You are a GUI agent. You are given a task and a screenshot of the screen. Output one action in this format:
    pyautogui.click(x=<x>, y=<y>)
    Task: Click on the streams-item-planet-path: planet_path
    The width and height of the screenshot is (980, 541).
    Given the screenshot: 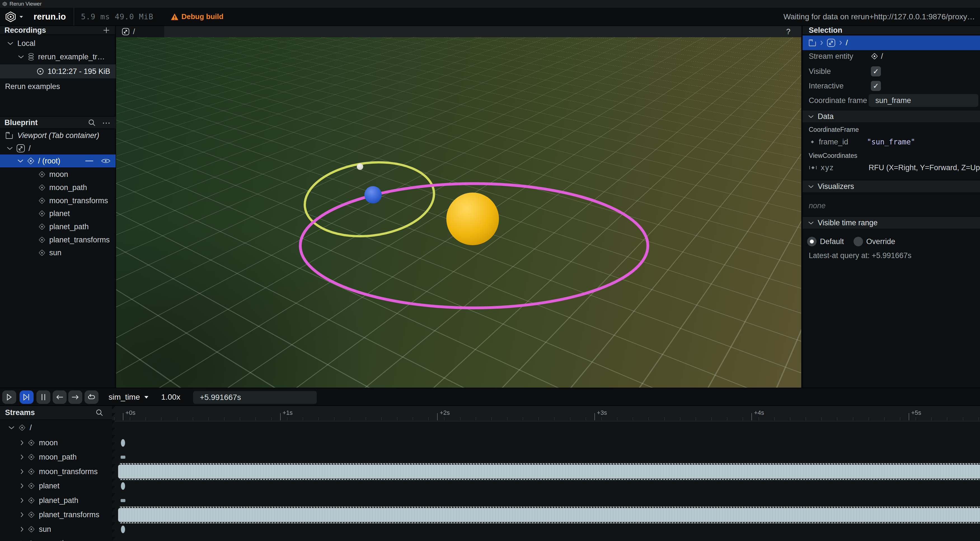 What is the action you would take?
    pyautogui.click(x=56, y=501)
    